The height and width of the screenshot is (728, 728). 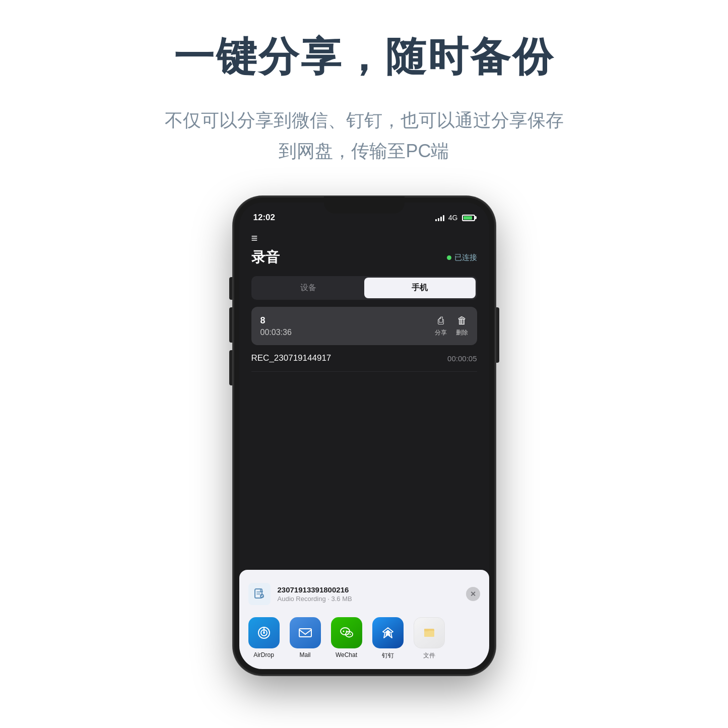 I want to click on delete-action: 🗑 删除, so click(x=462, y=326).